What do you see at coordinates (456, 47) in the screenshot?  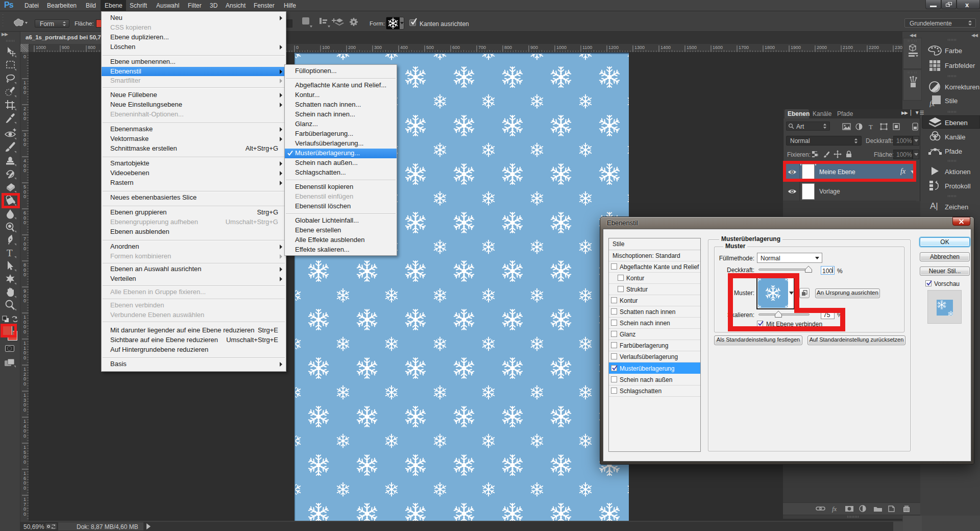 I see `svg-text: 600` at bounding box center [456, 47].